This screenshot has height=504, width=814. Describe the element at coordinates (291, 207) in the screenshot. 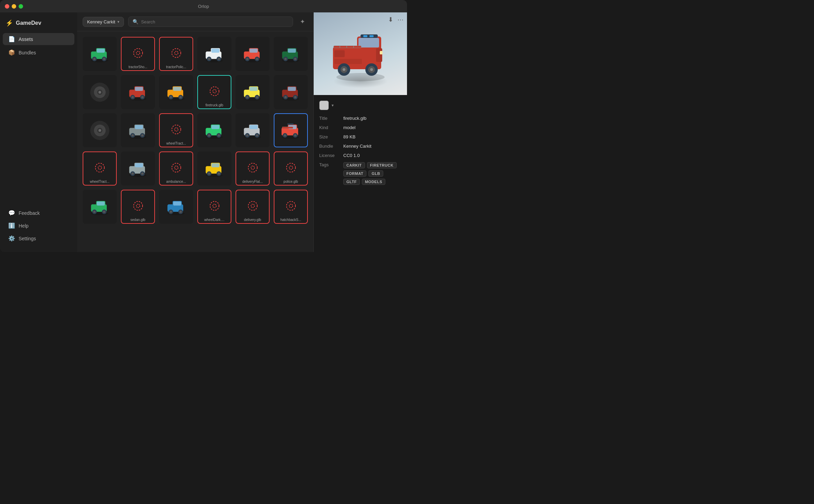

I see `asset-cell: hatchbackS...` at that location.